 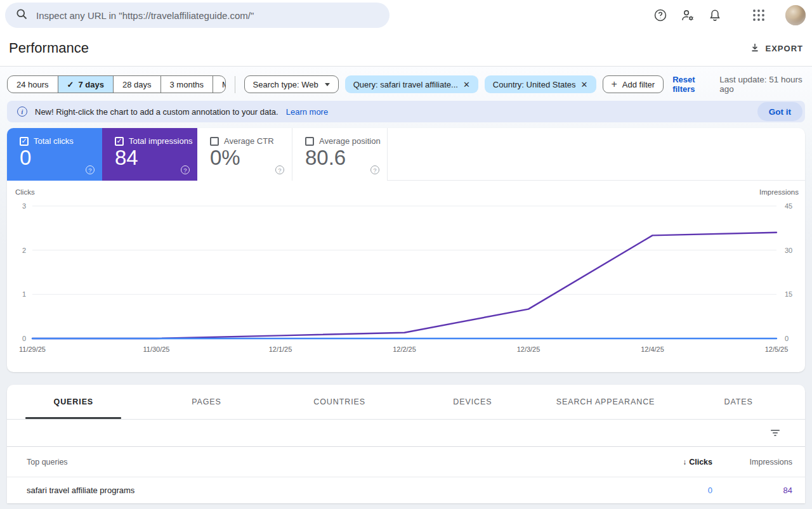 I want to click on clicks-cell: 0, so click(x=671, y=491).